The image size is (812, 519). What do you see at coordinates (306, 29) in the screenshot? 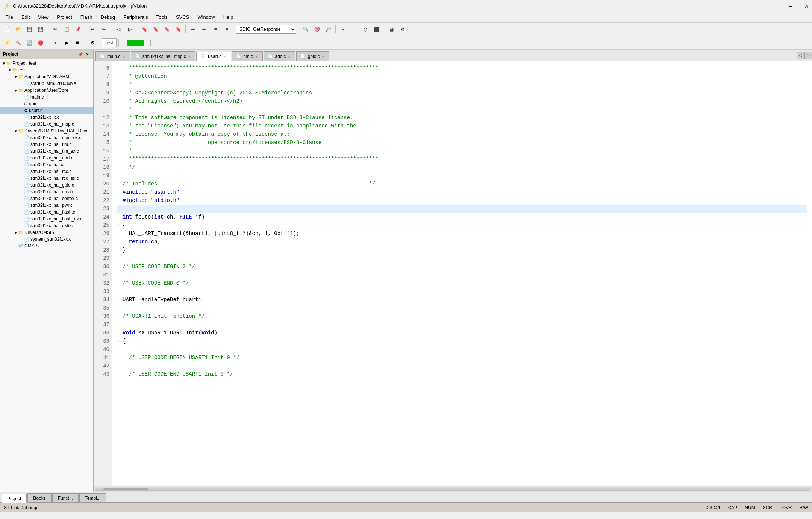
I see `browse-button: 🔍` at bounding box center [306, 29].